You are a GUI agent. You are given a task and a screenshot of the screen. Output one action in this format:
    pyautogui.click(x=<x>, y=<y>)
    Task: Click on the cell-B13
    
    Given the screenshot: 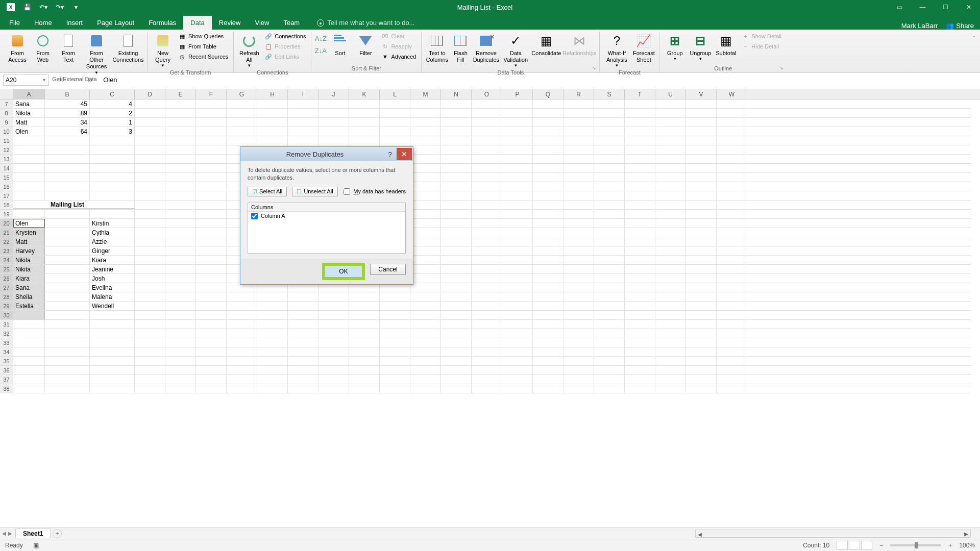 What is the action you would take?
    pyautogui.click(x=67, y=159)
    